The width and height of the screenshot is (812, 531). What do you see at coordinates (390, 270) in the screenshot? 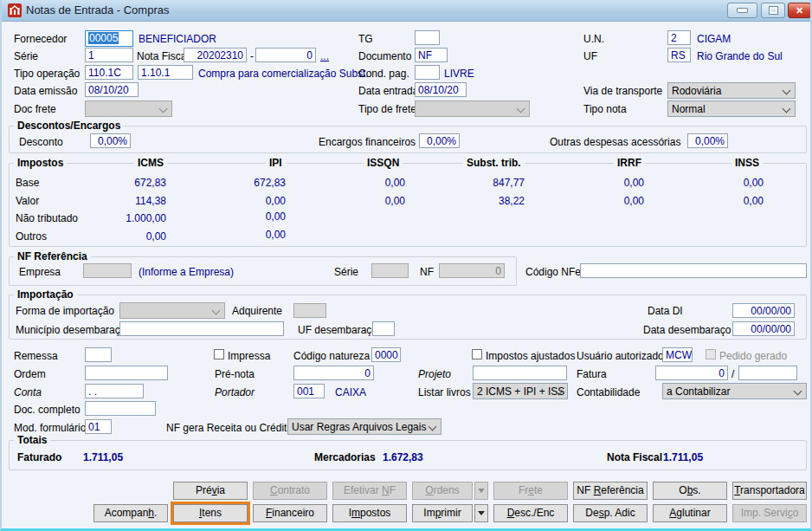
I see `nf-ref-serie-input` at bounding box center [390, 270].